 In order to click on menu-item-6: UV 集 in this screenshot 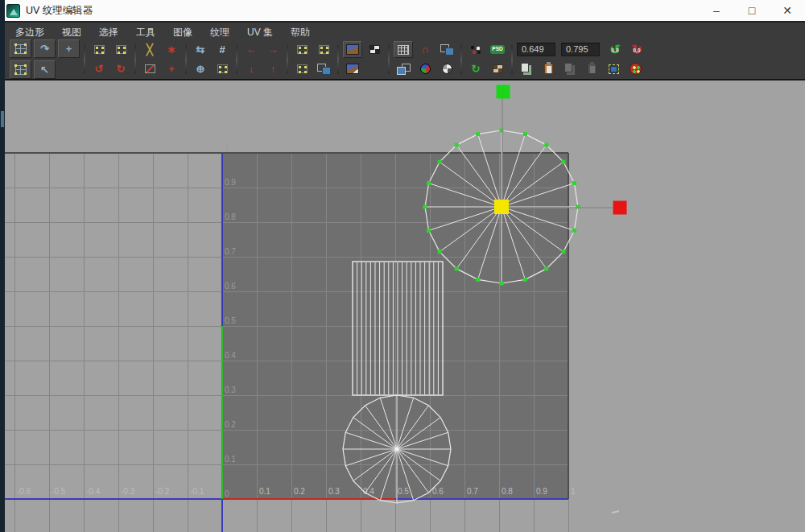, I will do `click(260, 32)`.